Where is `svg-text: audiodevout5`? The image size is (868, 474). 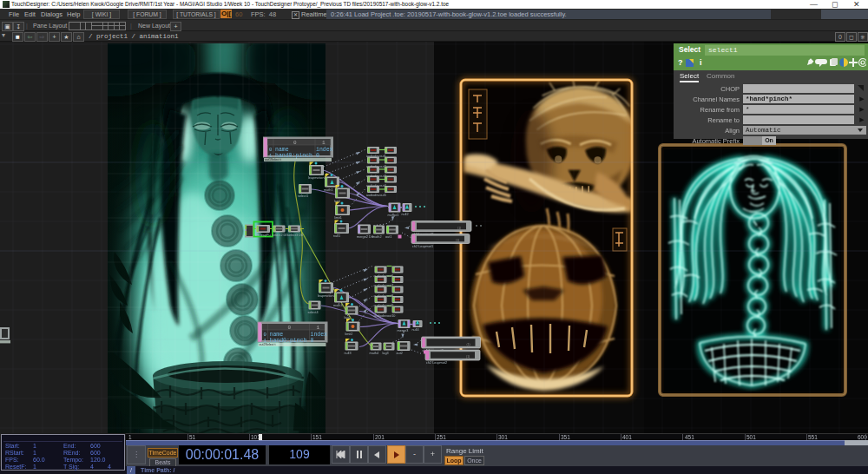
svg-text: audiodevout5 is located at coordinates (377, 195).